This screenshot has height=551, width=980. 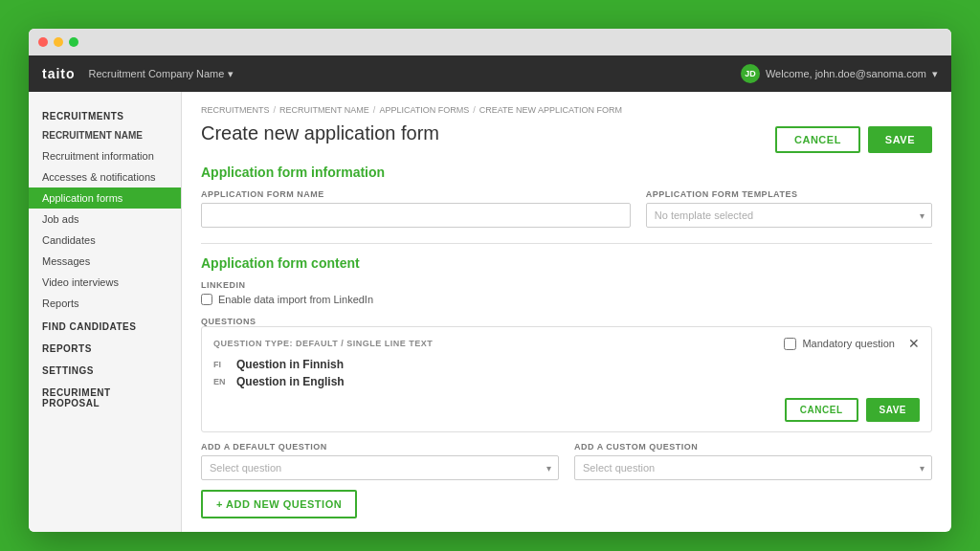 What do you see at coordinates (105, 303) in the screenshot?
I see `sidebar-item-reports: Reports` at bounding box center [105, 303].